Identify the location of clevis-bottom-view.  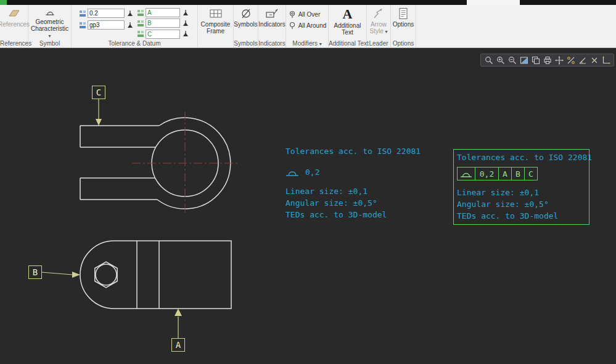
(155, 275).